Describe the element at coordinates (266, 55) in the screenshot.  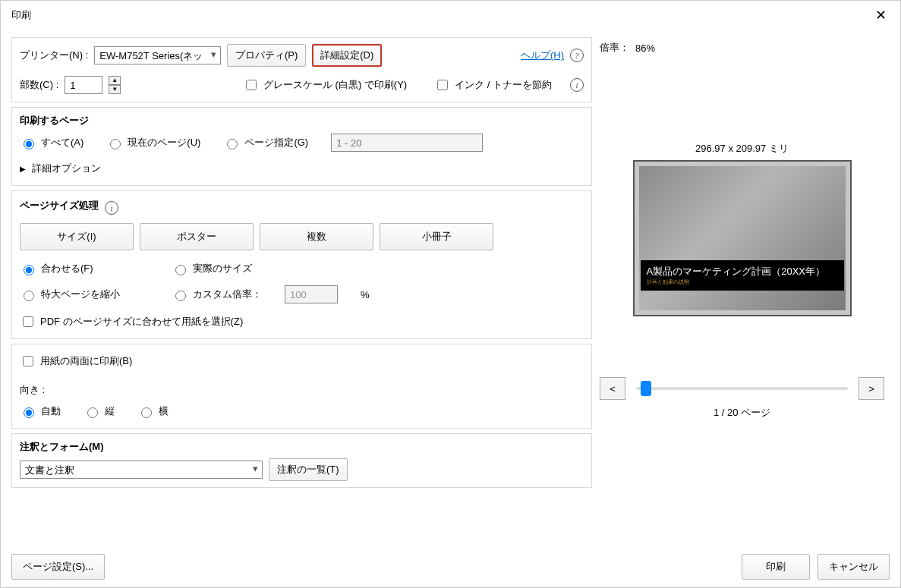
I see `properties-button: プロパティ(P)` at that location.